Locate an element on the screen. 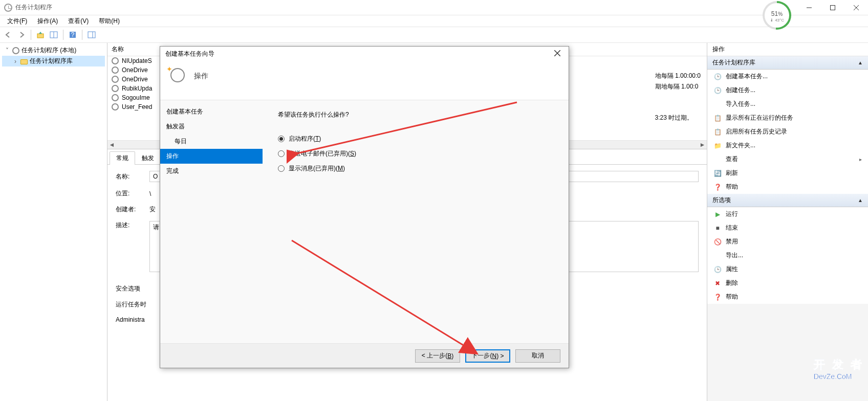 The image size is (868, 401). actions-section-library: 任务计划程序库 ▲ is located at coordinates (788, 63).